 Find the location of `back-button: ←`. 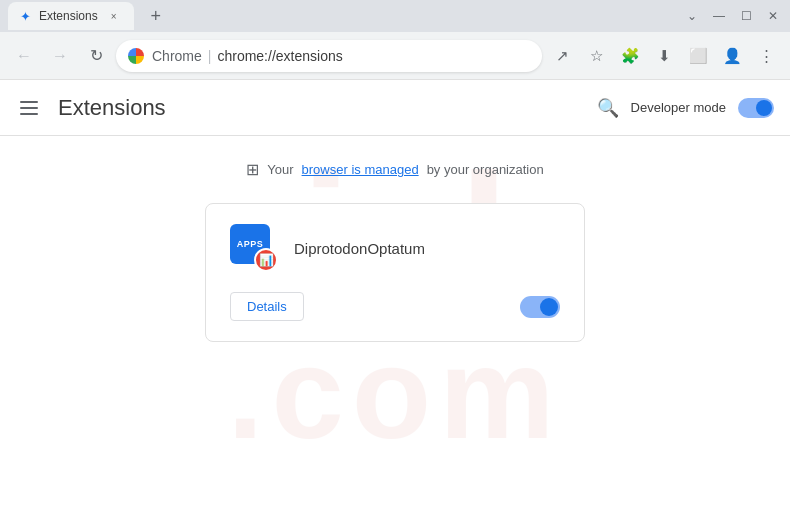

back-button: ← is located at coordinates (24, 56).